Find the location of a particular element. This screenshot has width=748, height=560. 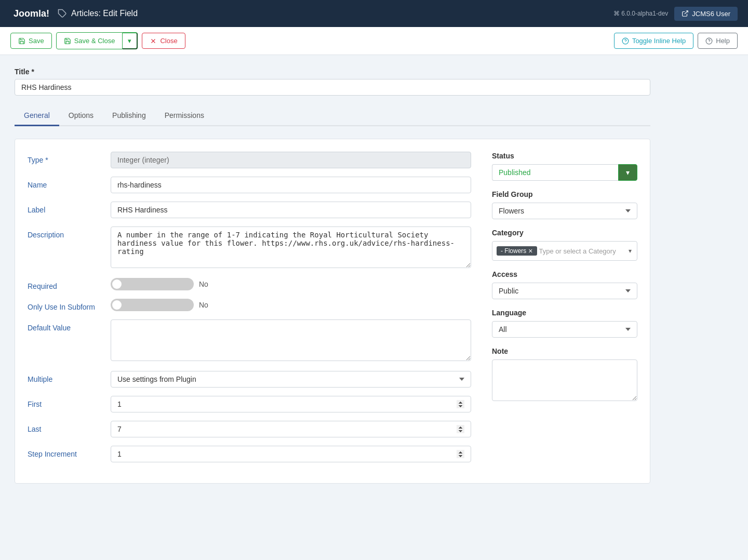

toggle-help-label: Toggle Inline Help is located at coordinates (659, 41).